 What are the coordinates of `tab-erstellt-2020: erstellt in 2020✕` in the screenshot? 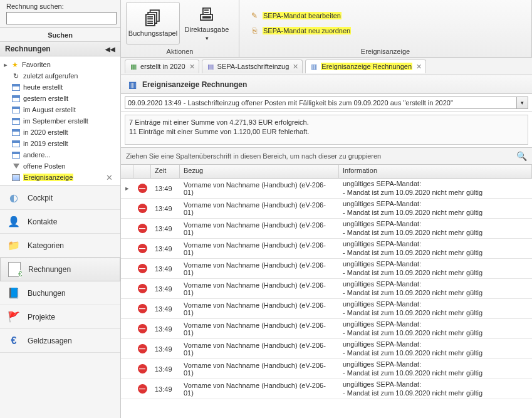 It's located at (162, 66).